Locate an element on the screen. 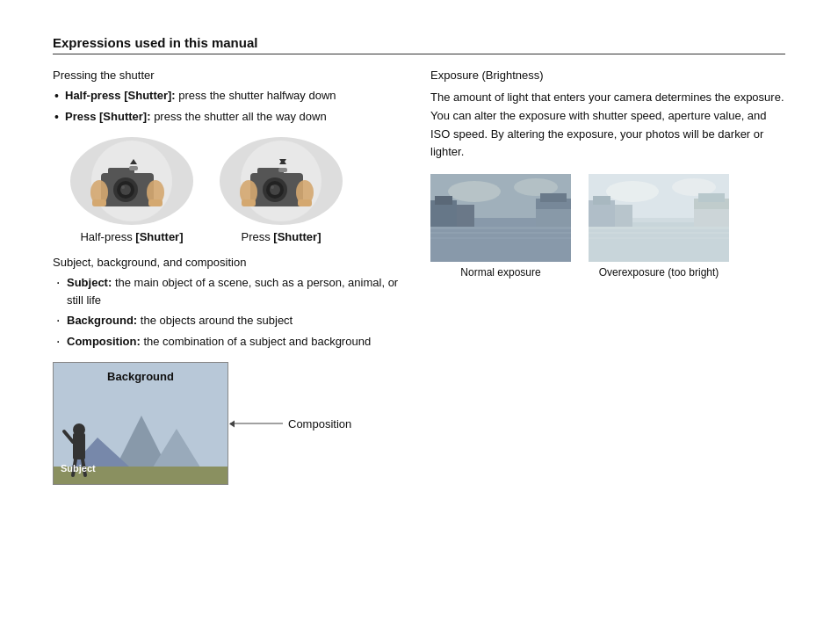 The width and height of the screenshot is (838, 644). camera-item-fullpress: Press [Shutter] is located at coordinates (281, 190).